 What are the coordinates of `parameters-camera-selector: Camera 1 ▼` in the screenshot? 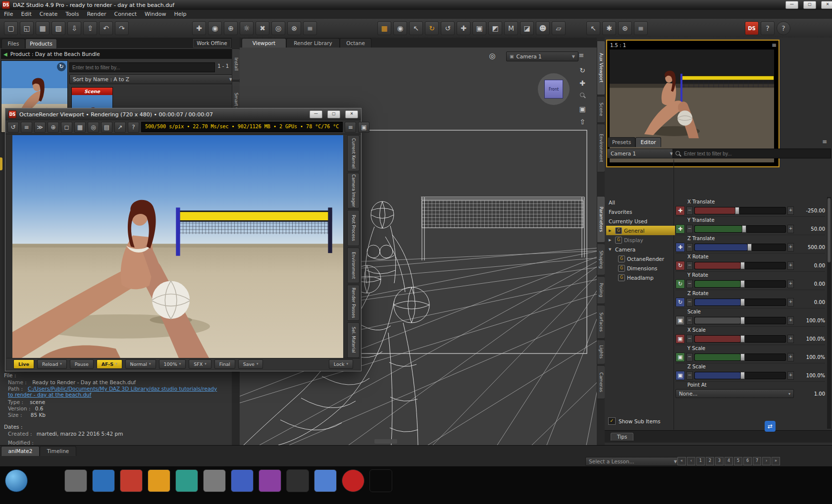 It's located at (642, 153).